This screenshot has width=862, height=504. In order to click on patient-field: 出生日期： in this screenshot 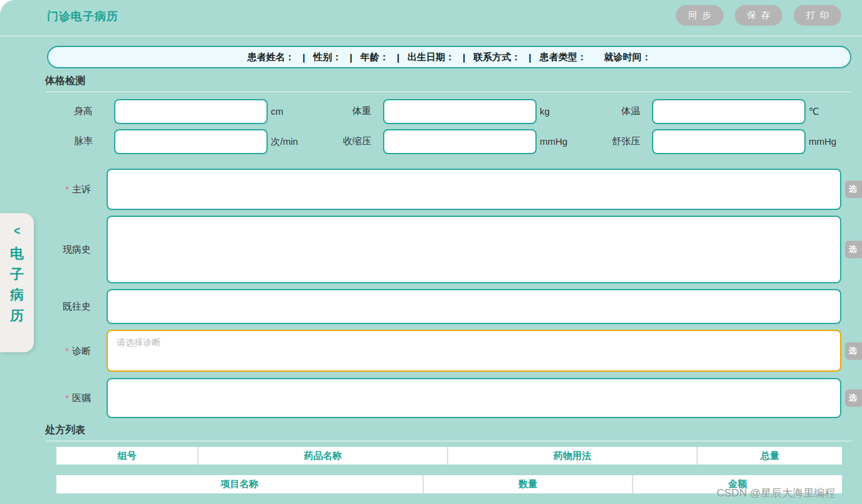, I will do `click(431, 58)`.